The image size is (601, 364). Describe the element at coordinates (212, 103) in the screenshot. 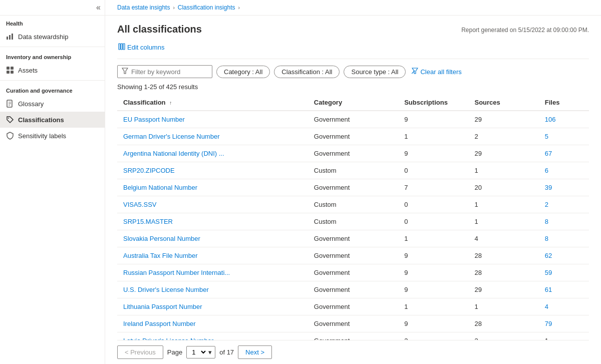

I see `th-classification: Classification ↑` at that location.